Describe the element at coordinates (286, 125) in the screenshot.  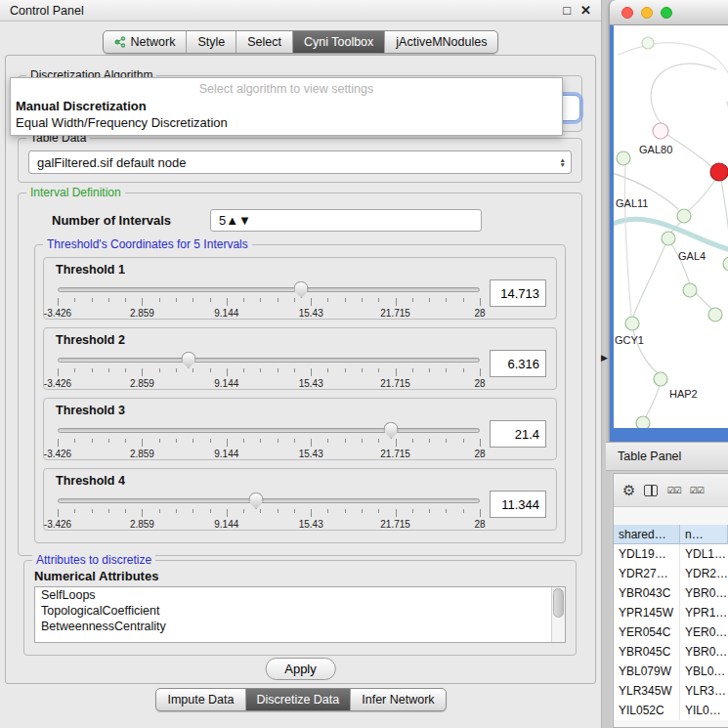
I see `option-equal-width-frequency: Equal Width/Frequency Discretization` at that location.